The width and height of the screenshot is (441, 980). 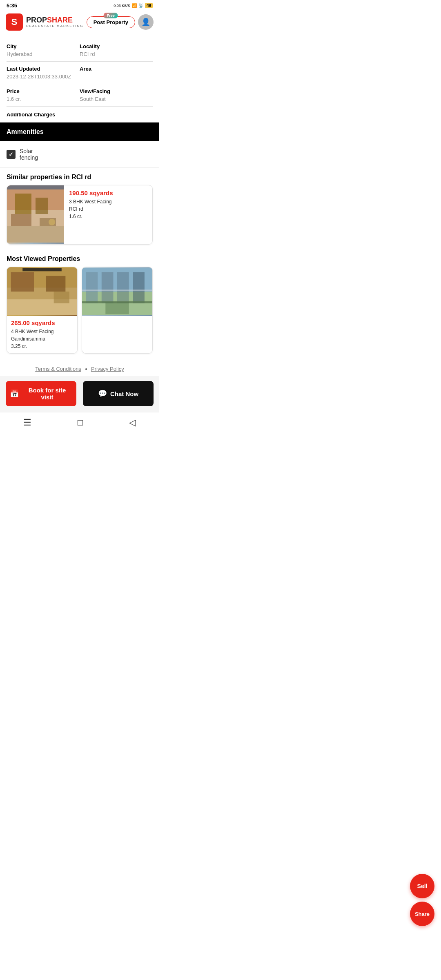 I want to click on terms-link: Terms & Conditions, so click(x=58, y=369).